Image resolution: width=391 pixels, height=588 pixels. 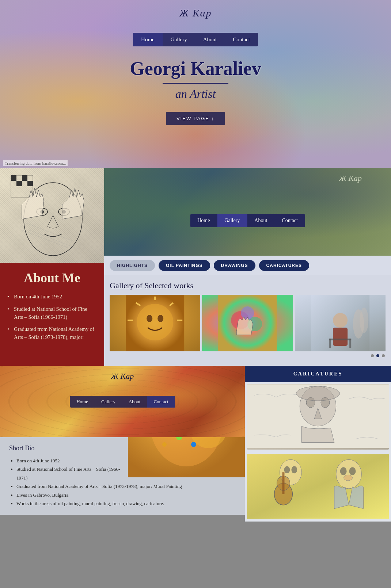 I want to click on contact-nav-home: Home, so click(x=82, y=402).